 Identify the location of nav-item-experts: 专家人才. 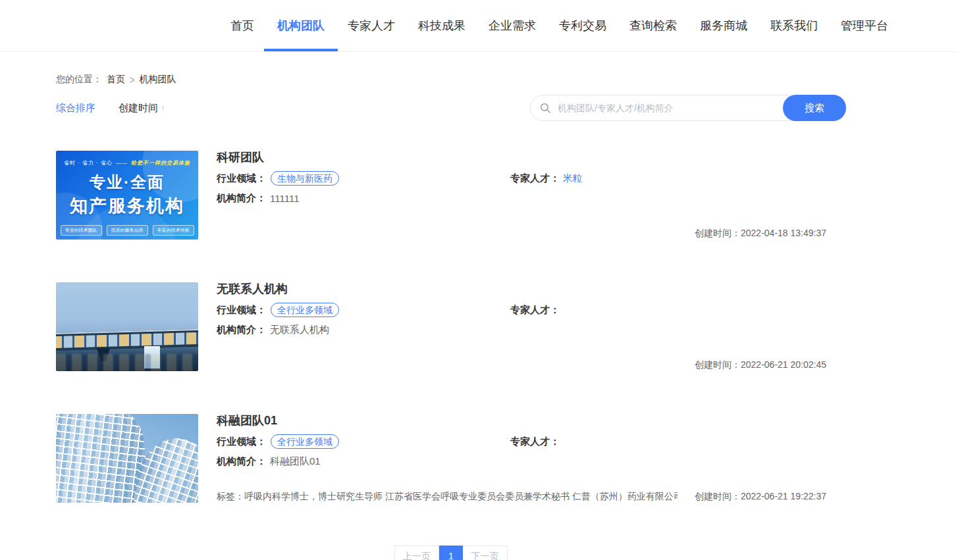
(371, 26).